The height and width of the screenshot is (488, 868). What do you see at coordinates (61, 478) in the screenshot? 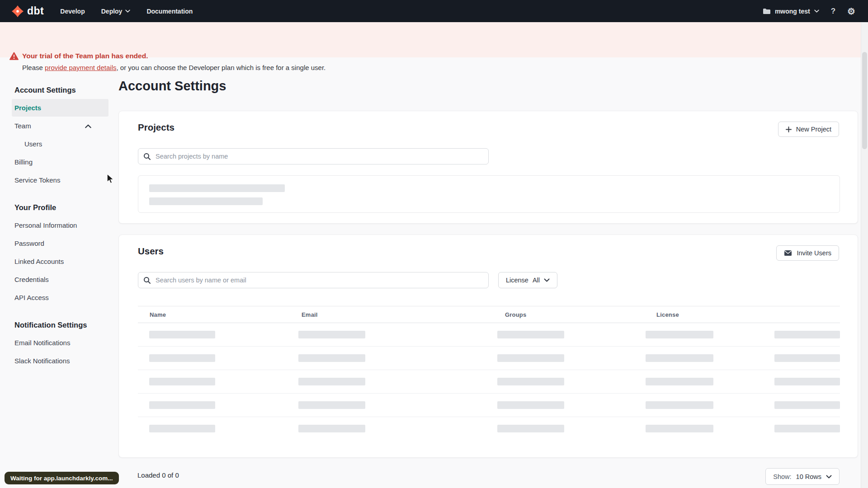
I see `browser-status-toast: Waiting for app.launchdarkly.com...` at bounding box center [61, 478].